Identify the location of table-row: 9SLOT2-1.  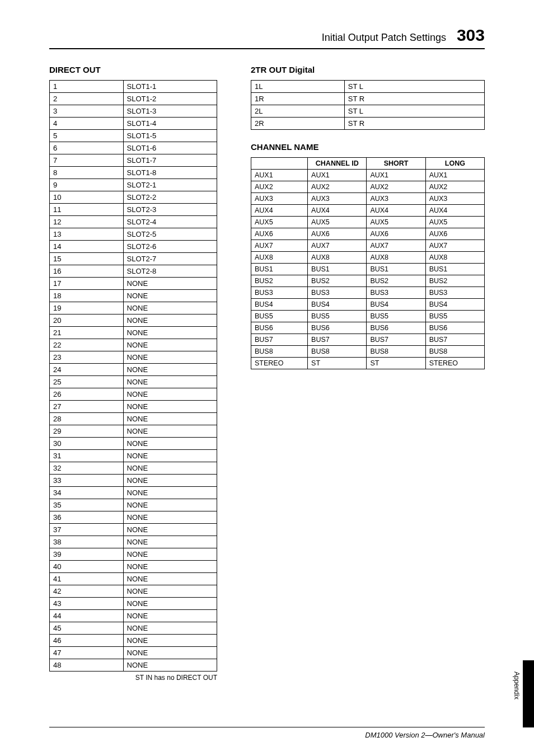
(133, 185).